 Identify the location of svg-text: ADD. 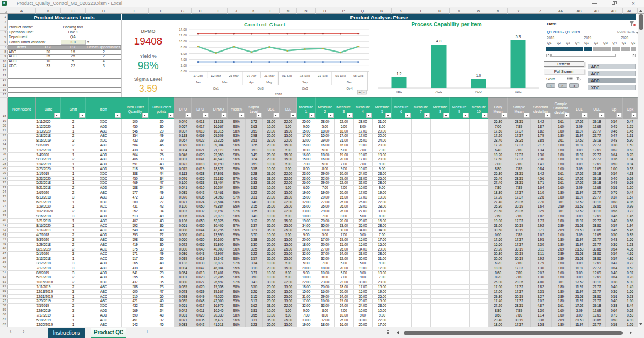
(478, 92).